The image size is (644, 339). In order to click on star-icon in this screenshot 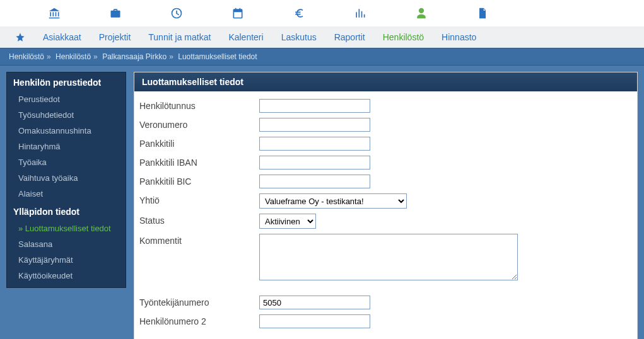, I will do `click(20, 37)`.